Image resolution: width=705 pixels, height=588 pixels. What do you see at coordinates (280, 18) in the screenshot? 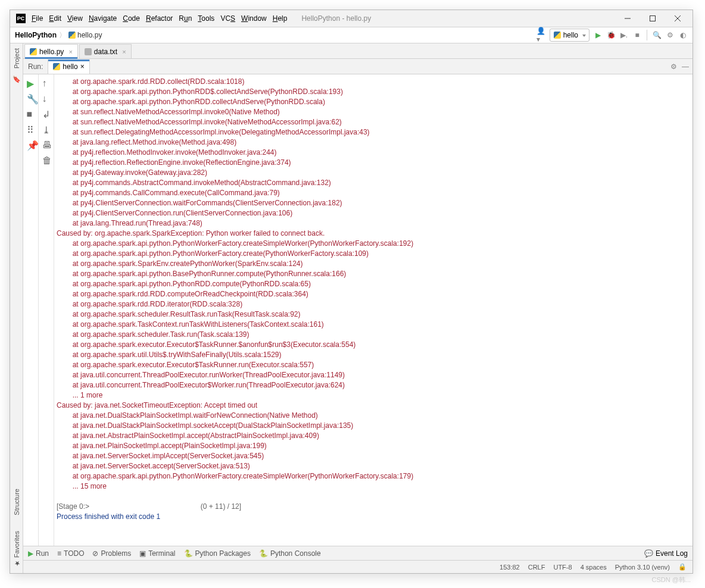
I see `menu-help: Help` at bounding box center [280, 18].